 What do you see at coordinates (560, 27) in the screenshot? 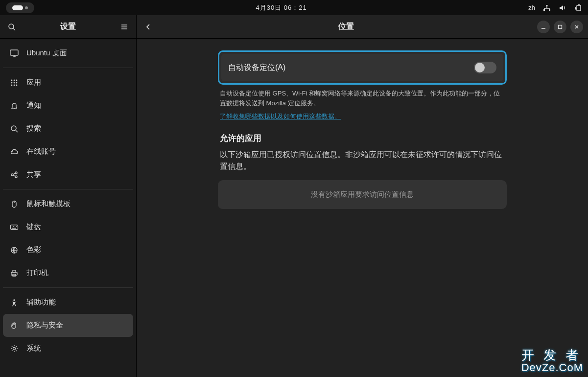
I see `window-controls` at bounding box center [560, 27].